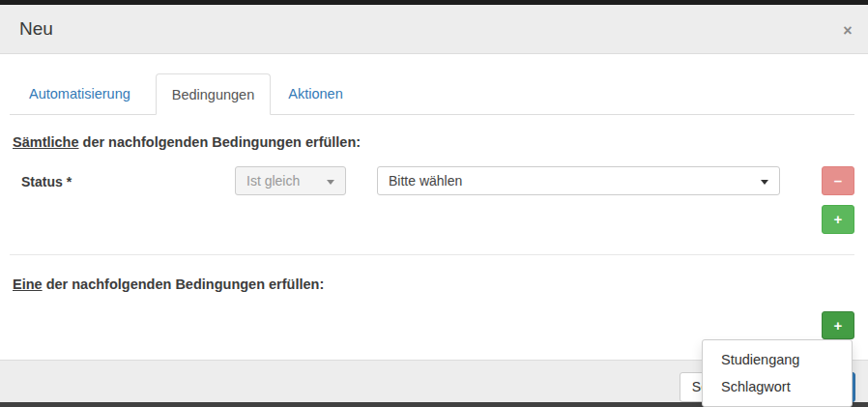 This screenshot has height=407, width=868. What do you see at coordinates (777, 373) in the screenshot?
I see `add-condition-dropdown-menu: Studiengang Schlagwort` at bounding box center [777, 373].